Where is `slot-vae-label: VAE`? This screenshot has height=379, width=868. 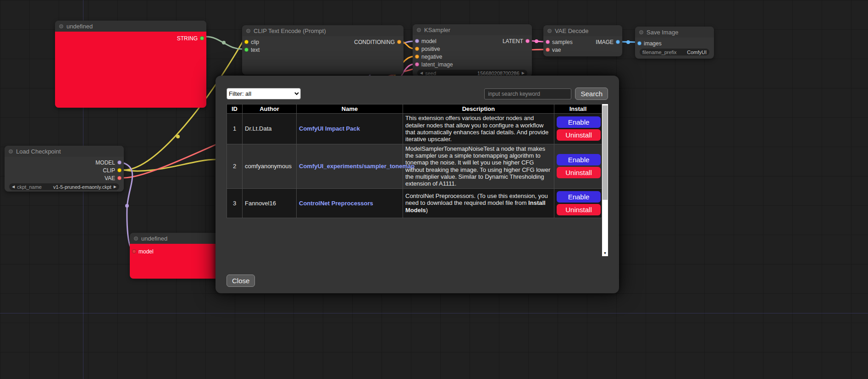
slot-vae-label: VAE is located at coordinates (110, 178).